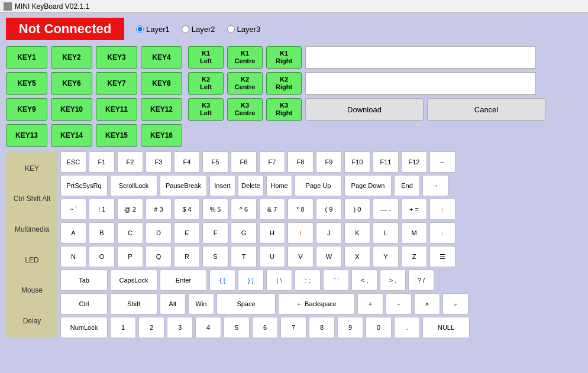 This screenshot has height=373, width=588. What do you see at coordinates (329, 257) in the screenshot?
I see `key-w: W` at bounding box center [329, 257].